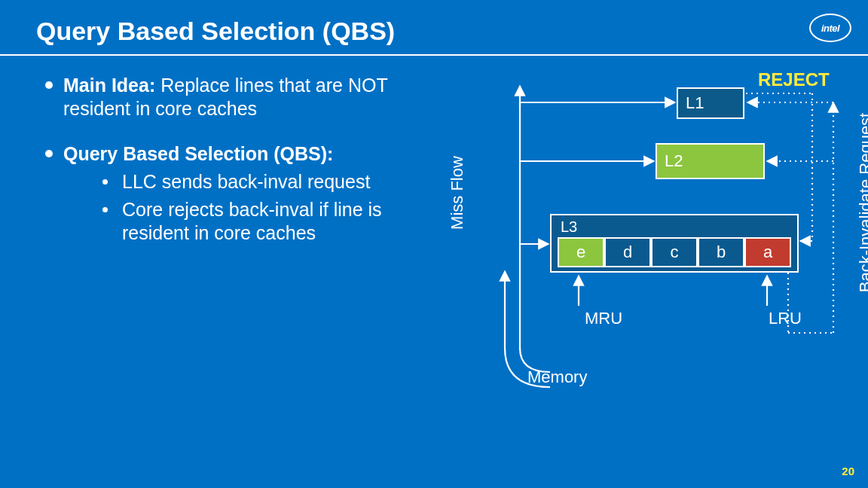 Image resolution: width=868 pixels, height=488 pixels. Describe the element at coordinates (674, 227) in the screenshot. I see `cache-l3-label: L3` at that location.